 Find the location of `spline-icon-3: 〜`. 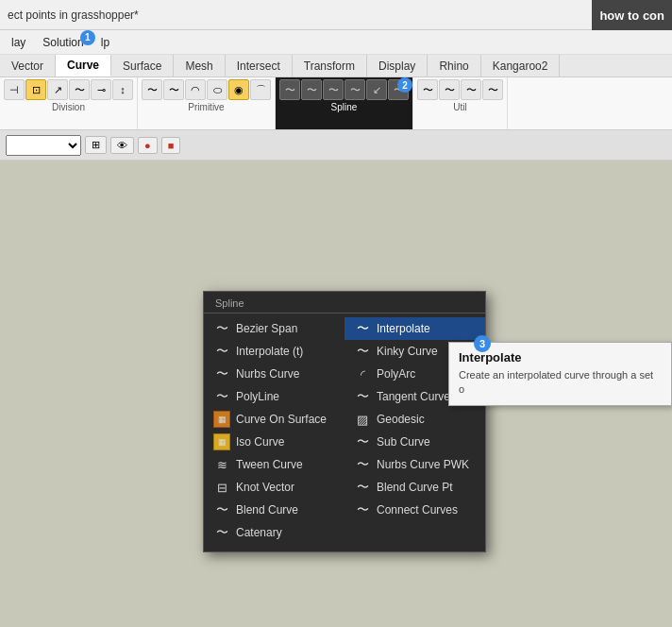

spline-icon-3: 〜 is located at coordinates (333, 90).